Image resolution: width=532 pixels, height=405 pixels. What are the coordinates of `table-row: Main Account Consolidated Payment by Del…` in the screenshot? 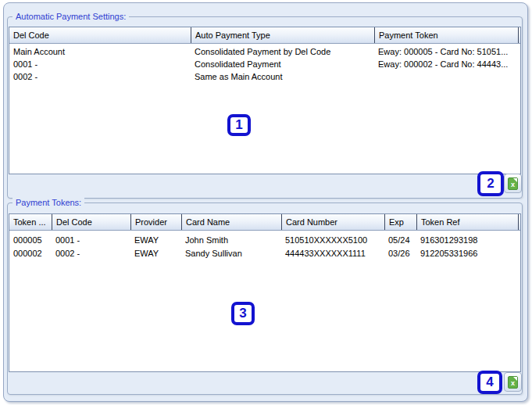 It's located at (265, 52).